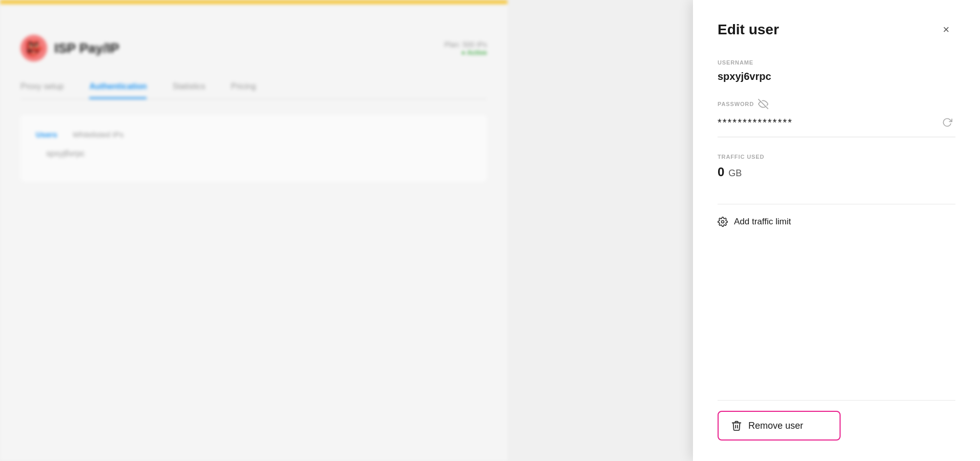 This screenshot has height=461, width=980. Describe the element at coordinates (98, 134) in the screenshot. I see `sub-tab-whitelisted-ips: Whitelisted IPs` at that location.